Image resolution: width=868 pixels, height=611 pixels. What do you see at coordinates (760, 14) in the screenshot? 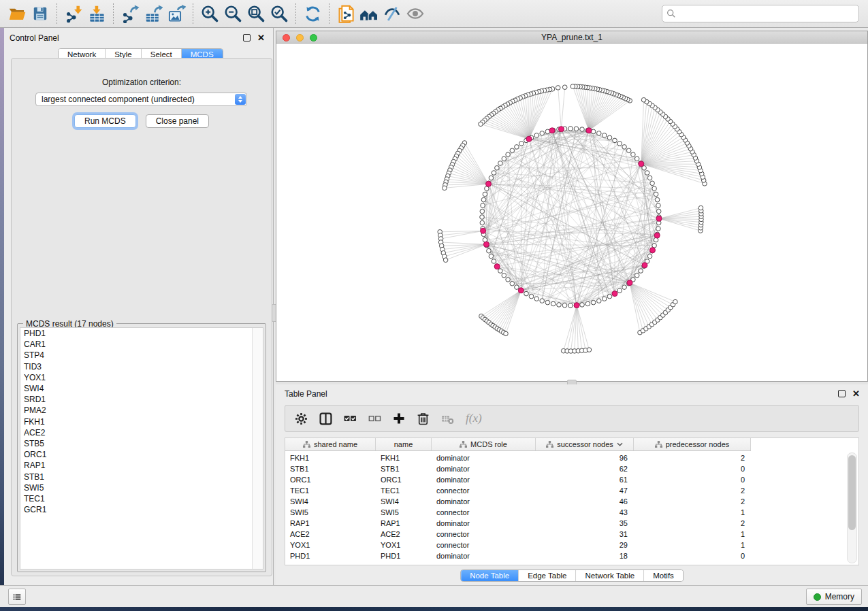
I see `search-field` at bounding box center [760, 14].